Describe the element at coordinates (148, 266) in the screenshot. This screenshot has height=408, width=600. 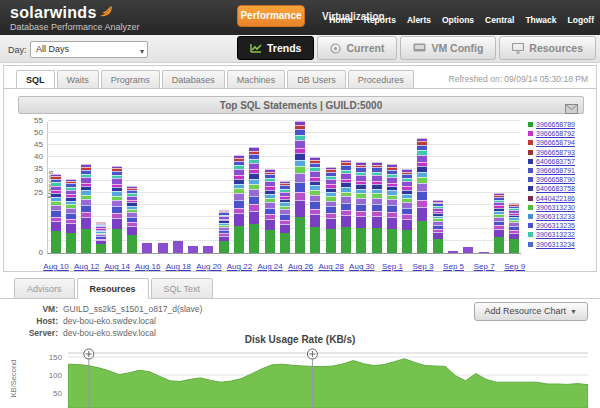
I see `x-tick-label: Aug 16` at that location.